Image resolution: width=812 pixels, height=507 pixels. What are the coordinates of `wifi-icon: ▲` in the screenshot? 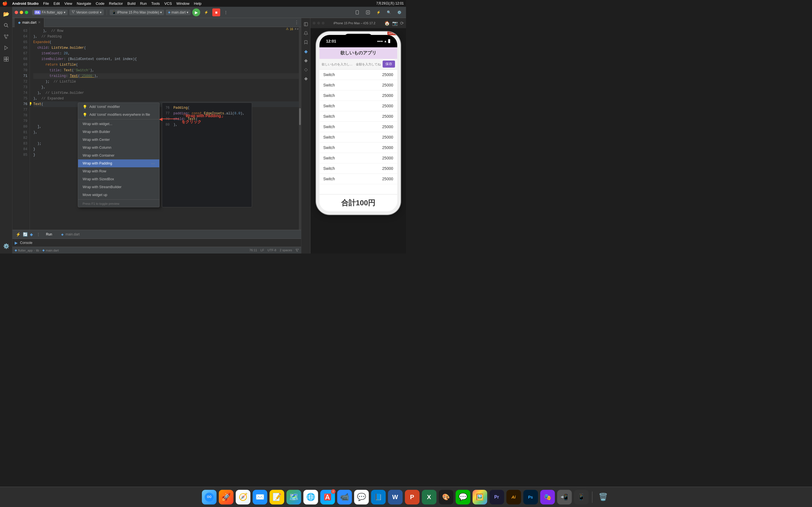 It's located at (386, 41).